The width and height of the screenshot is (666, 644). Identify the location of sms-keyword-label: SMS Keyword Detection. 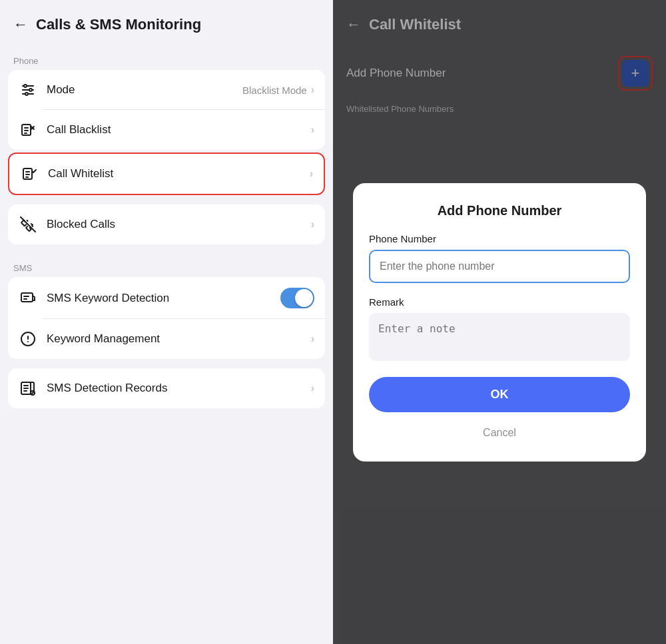
(164, 298).